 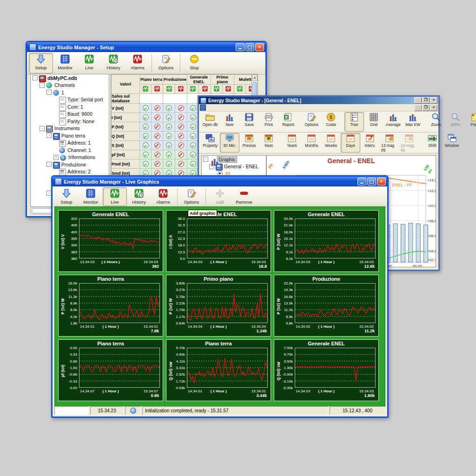 I want to click on live-chart-6-produzione: ProduzioneP (tot) W22.0k19.3k16.6k13.9k1…, so click(x=326, y=306).